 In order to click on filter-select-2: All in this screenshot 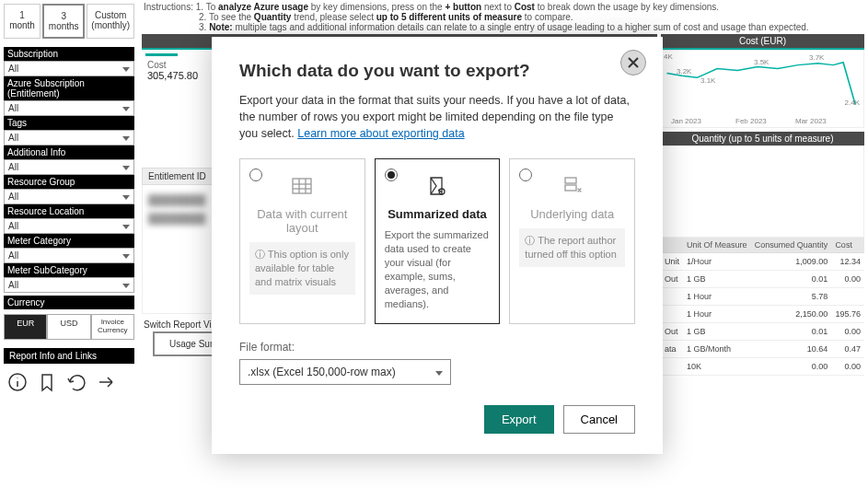, I will do `click(69, 138)`.